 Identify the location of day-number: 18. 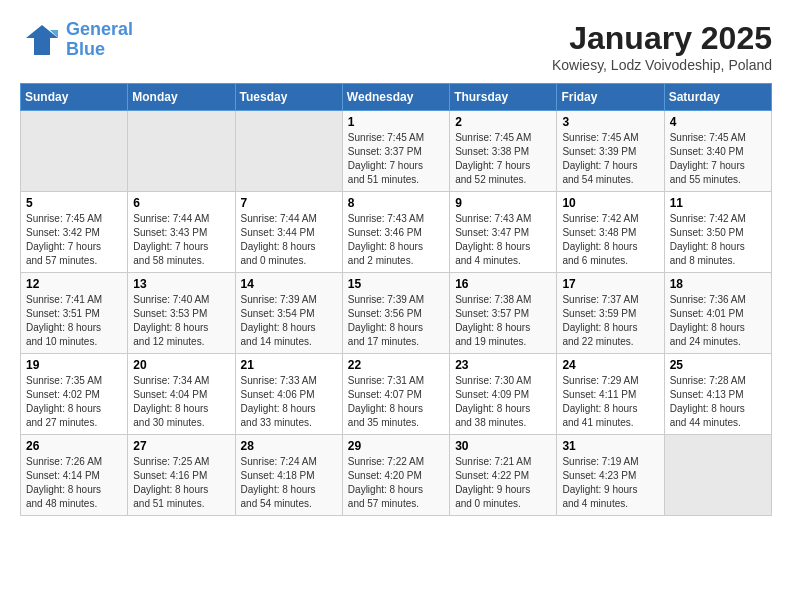
(718, 284).